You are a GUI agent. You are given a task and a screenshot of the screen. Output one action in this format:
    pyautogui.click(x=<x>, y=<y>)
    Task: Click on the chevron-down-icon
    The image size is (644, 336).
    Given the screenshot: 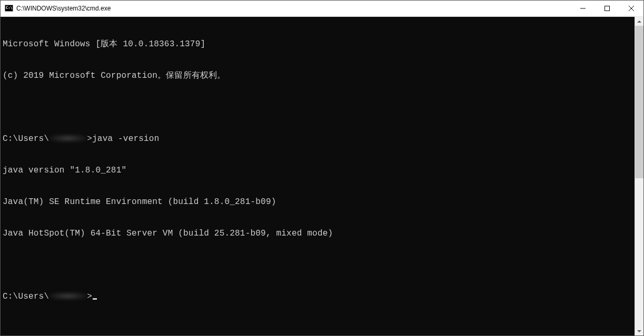 What is the action you would take?
    pyautogui.click(x=639, y=331)
    